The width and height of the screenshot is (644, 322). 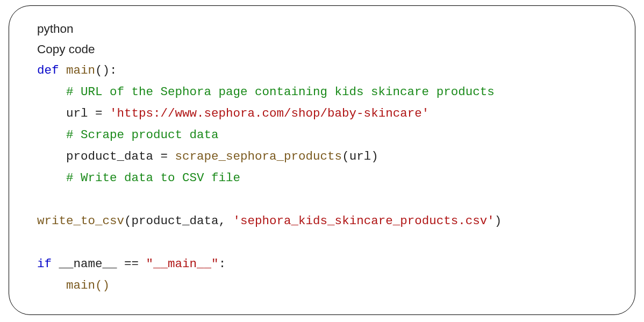 What do you see at coordinates (360, 156) in the screenshot?
I see `arg-url: url` at bounding box center [360, 156].